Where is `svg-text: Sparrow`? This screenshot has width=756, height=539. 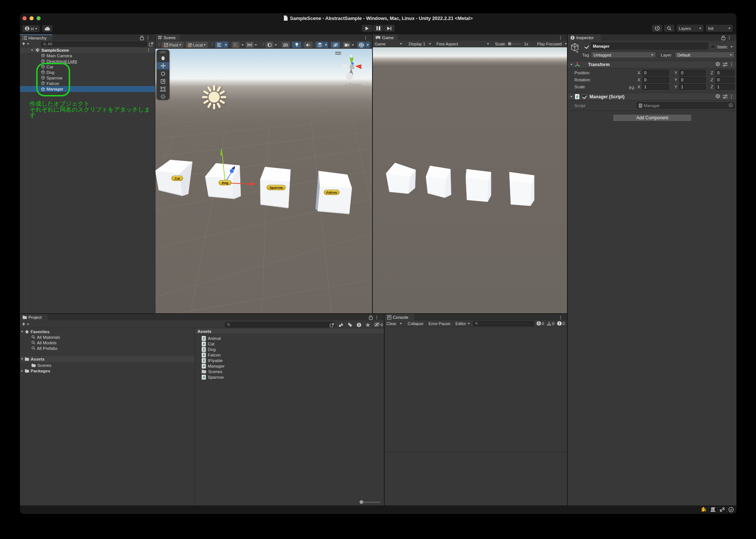
svg-text: Sparrow is located at coordinates (276, 188).